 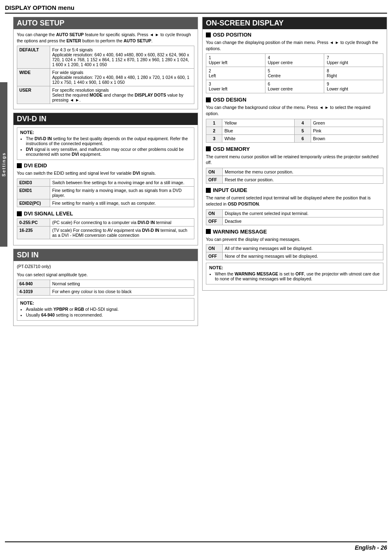 I want to click on table-row: OFF None of the warning messages will be…, so click(x=295, y=257).